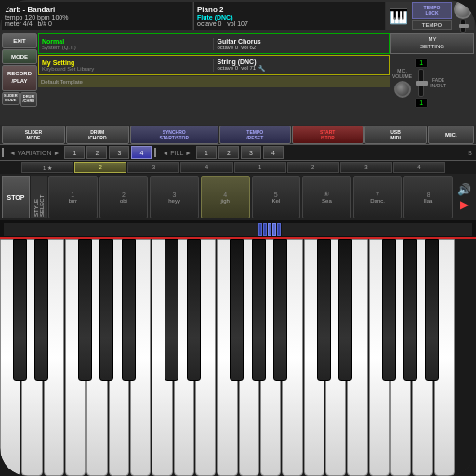 The width and height of the screenshot is (476, 476). I want to click on song-info-col: Zarb - Bandari tempo 120 bpm 100% meter …, so click(97, 16).